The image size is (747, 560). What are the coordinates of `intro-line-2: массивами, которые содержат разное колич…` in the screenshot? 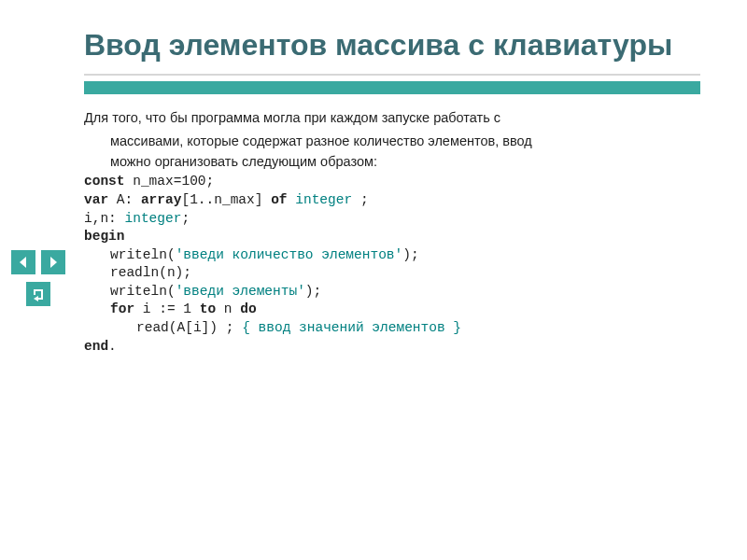 It's located at (405, 142).